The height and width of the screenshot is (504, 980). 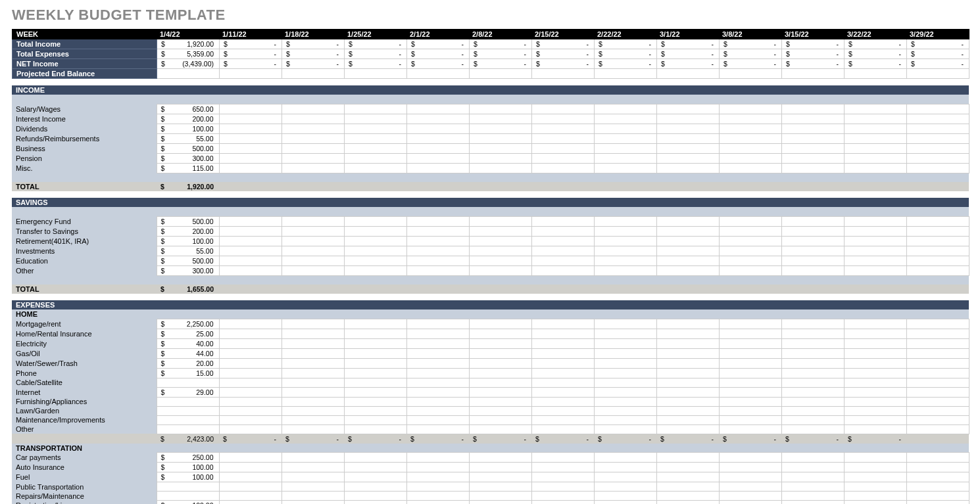 What do you see at coordinates (188, 334) in the screenshot?
I see `value-cell: $25.00` at bounding box center [188, 334].